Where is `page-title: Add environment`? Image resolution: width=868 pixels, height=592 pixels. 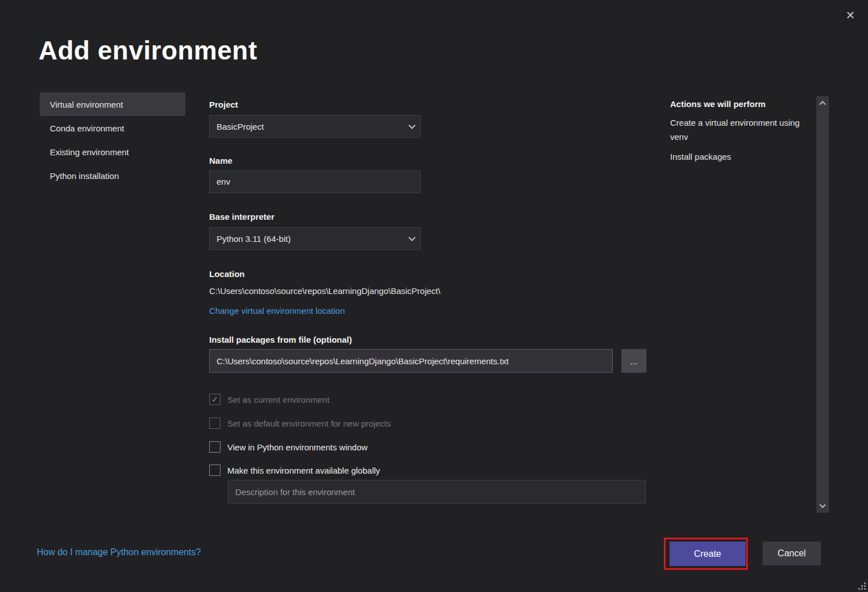 page-title: Add environment is located at coordinates (148, 50).